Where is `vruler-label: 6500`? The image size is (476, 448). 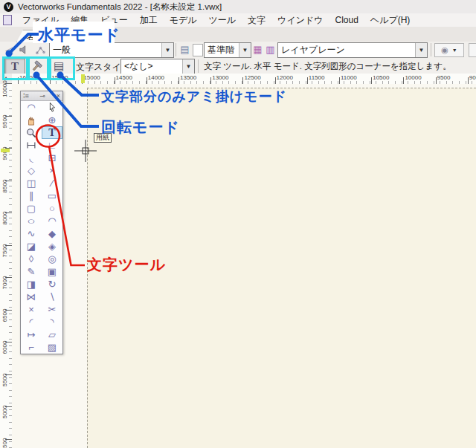
vruler-label: 6500 is located at coordinates (4, 315).